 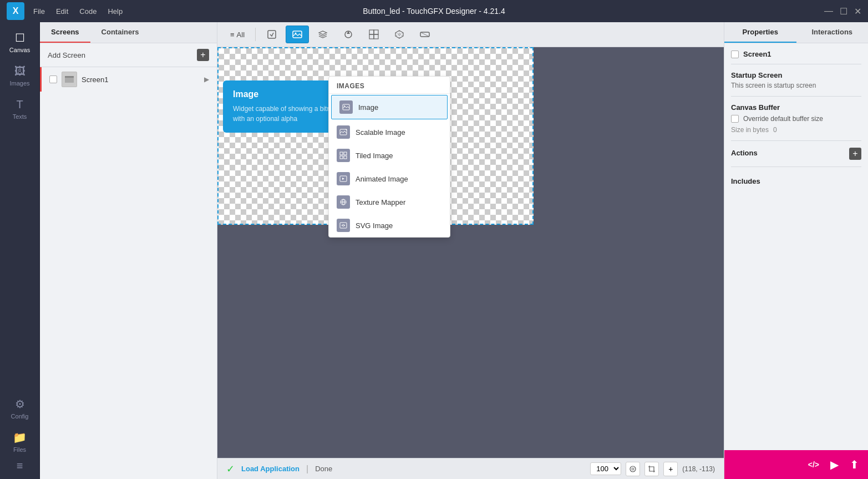 What do you see at coordinates (854, 465) in the screenshot?
I see `upload-button: ⬆` at bounding box center [854, 465].